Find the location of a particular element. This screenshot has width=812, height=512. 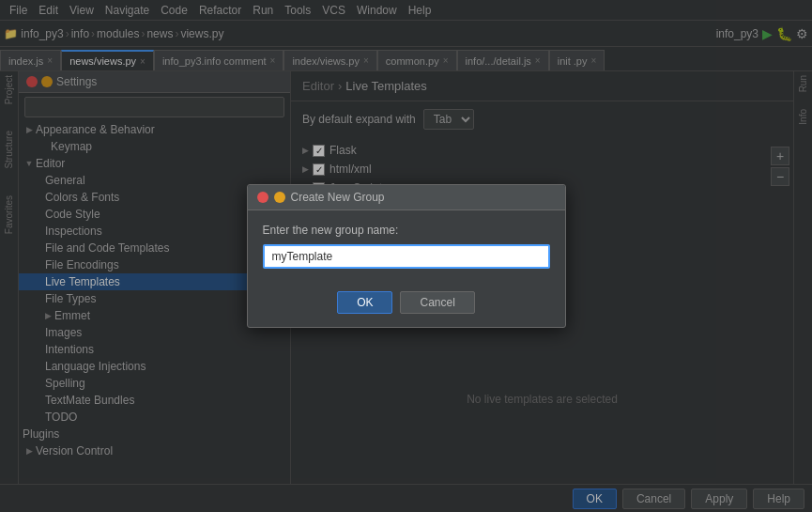

dialog-minimize-btn is located at coordinates (280, 197).